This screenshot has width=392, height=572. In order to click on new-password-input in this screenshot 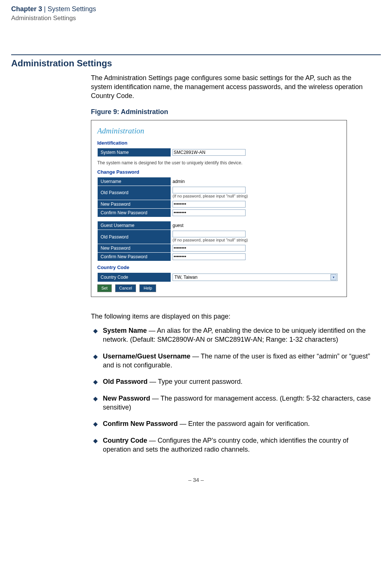, I will do `click(209, 204)`.